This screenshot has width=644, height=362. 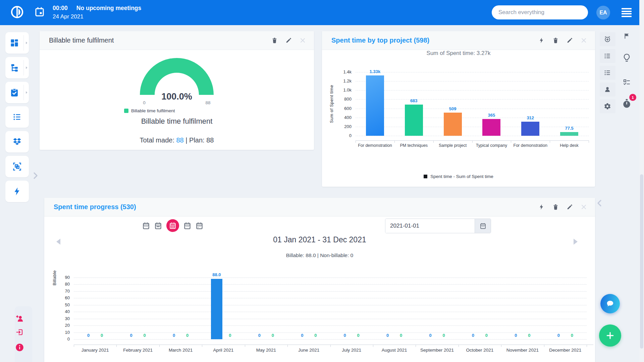 I want to click on x-axis-category-label: October 2021, so click(x=480, y=350).